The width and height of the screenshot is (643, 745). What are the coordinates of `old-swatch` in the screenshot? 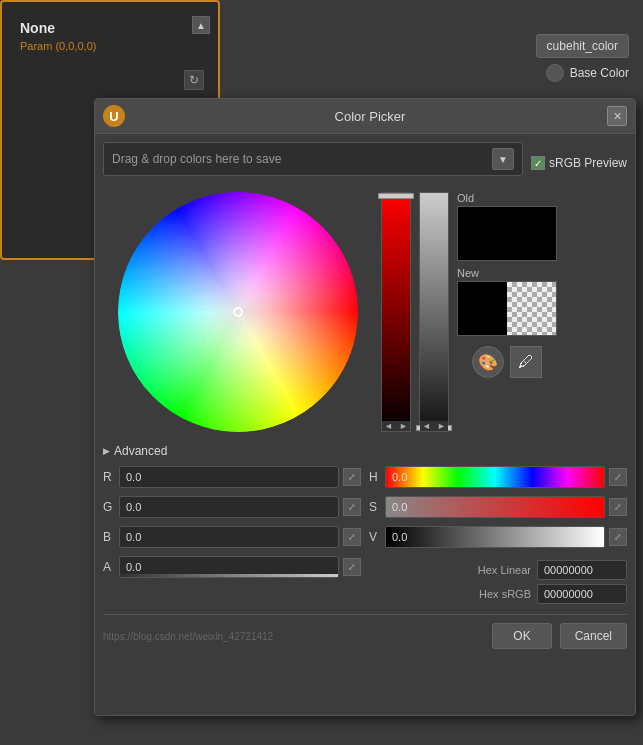 It's located at (507, 234).